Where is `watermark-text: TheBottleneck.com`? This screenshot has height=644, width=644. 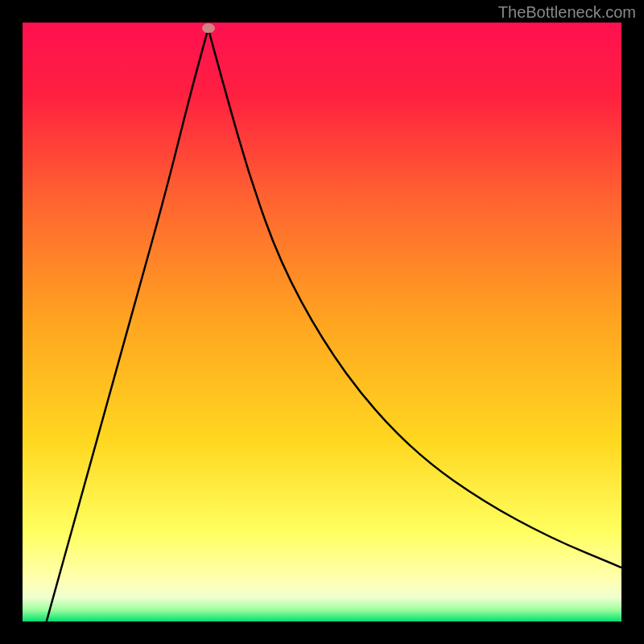 watermark-text: TheBottleneck.com is located at coordinates (567, 13).